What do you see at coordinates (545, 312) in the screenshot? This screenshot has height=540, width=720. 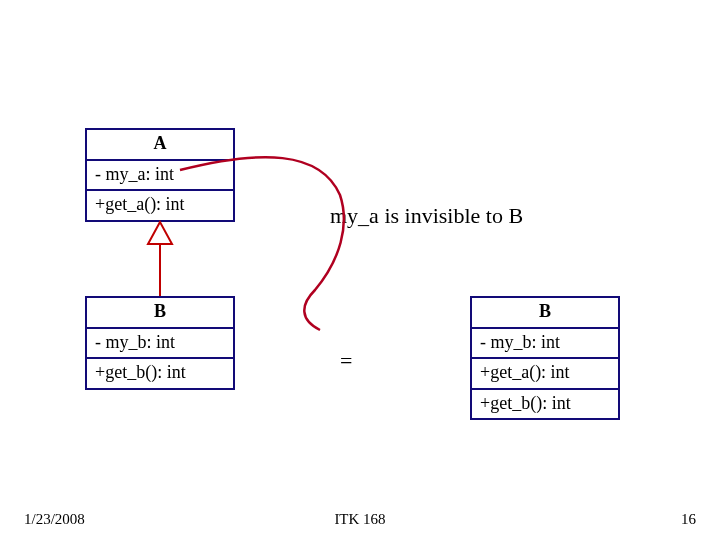 I see `class-b-right-name: B` at bounding box center [545, 312].